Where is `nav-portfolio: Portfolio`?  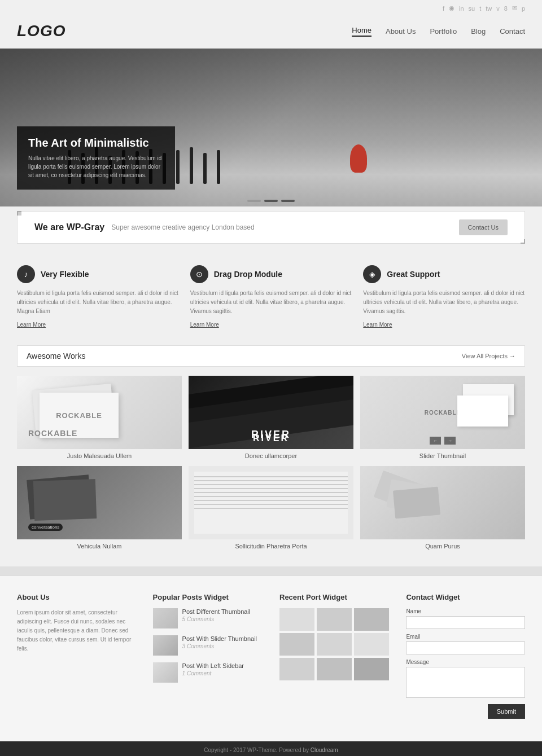 nav-portfolio: Portfolio is located at coordinates (443, 32).